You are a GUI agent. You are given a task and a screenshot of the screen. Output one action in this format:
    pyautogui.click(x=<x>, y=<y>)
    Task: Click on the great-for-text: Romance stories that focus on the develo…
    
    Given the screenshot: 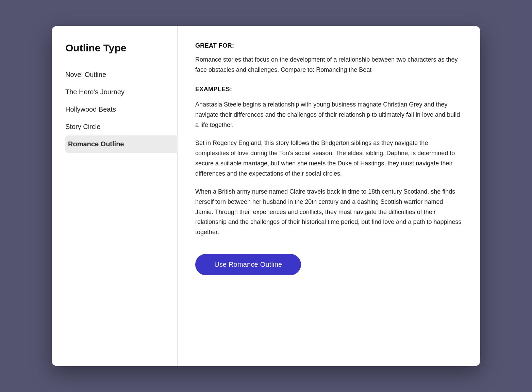 What is the action you would take?
    pyautogui.click(x=329, y=65)
    